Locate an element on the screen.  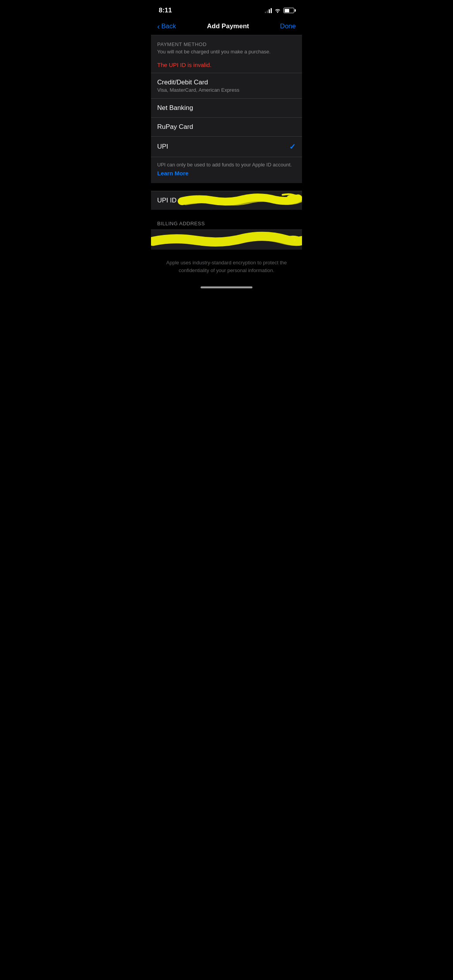
upi-id-label: UPI ID is located at coordinates (173, 200).